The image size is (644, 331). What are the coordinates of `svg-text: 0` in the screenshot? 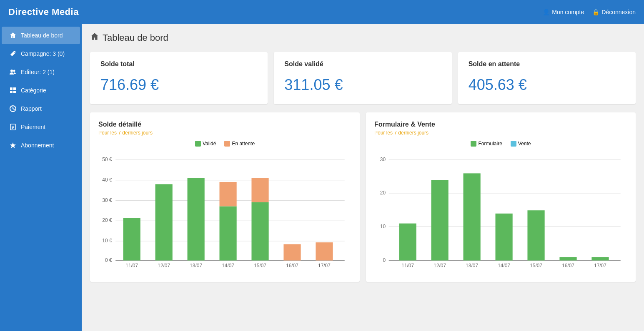 It's located at (384, 260).